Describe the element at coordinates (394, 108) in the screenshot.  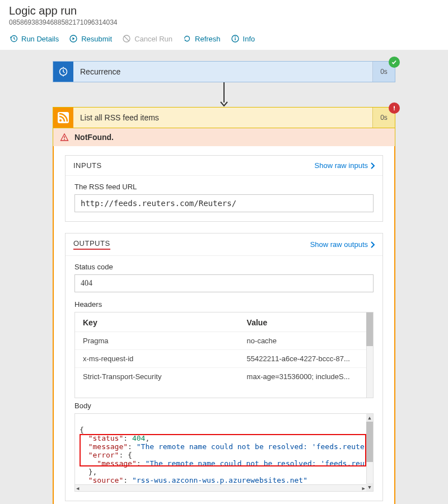
I see `error-badge` at that location.